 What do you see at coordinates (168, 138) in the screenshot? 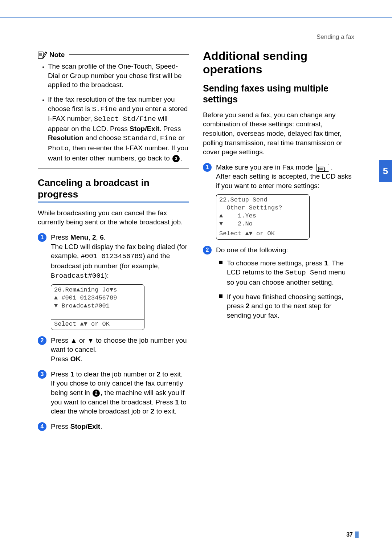
I see `code-fine: Fine` at bounding box center [168, 138].